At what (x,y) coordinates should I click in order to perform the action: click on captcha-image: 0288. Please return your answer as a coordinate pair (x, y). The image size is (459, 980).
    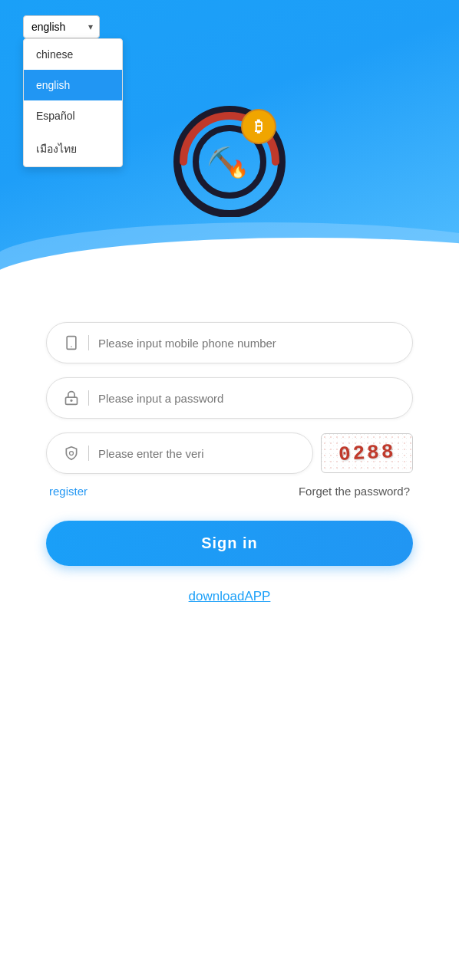
    Looking at the image, I should click on (367, 453).